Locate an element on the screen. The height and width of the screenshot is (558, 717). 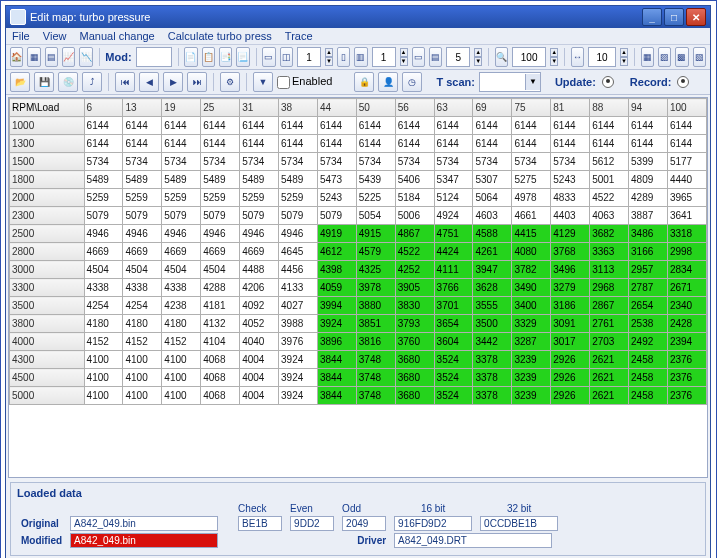
table-cell: 3017 is located at coordinates (570, 342).